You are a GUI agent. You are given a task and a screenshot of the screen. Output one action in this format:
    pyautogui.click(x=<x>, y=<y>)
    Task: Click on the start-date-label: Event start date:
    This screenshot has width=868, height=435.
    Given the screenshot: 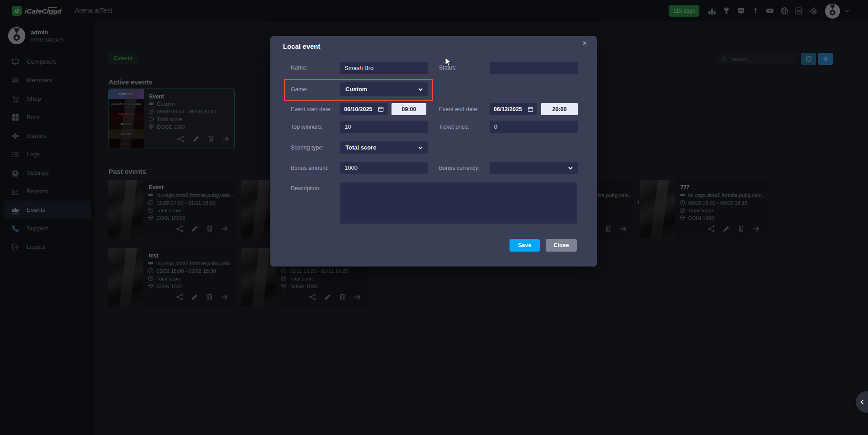 What is the action you would take?
    pyautogui.click(x=311, y=109)
    